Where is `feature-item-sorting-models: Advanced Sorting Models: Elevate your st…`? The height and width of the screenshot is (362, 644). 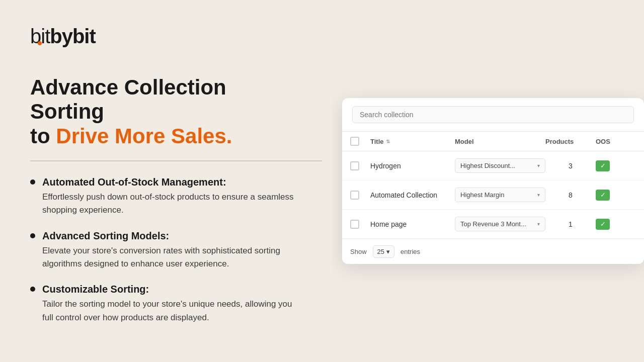 feature-item-sorting-models: Advanced Sorting Models: Elevate your st… is located at coordinates (166, 250).